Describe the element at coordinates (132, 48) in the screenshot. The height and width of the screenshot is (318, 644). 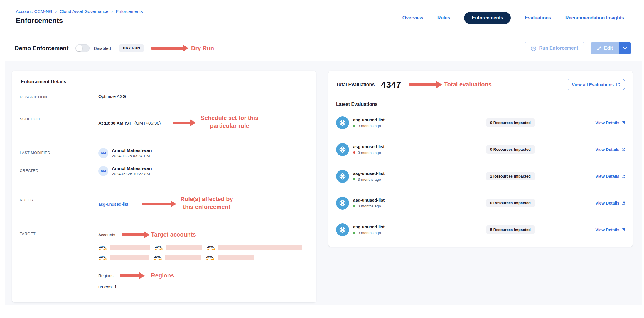
I see `dry-run-badge: DRY RUN` at that location.